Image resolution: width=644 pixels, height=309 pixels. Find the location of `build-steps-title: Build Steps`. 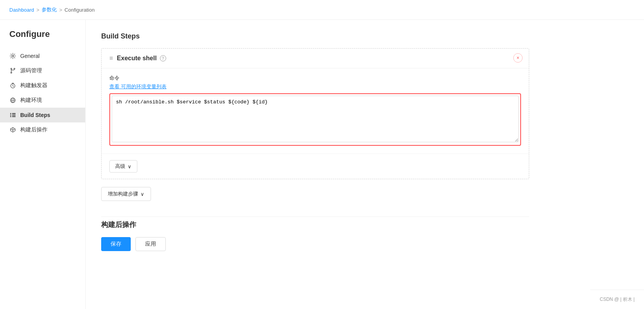

build-steps-title: Build Steps is located at coordinates (365, 37).